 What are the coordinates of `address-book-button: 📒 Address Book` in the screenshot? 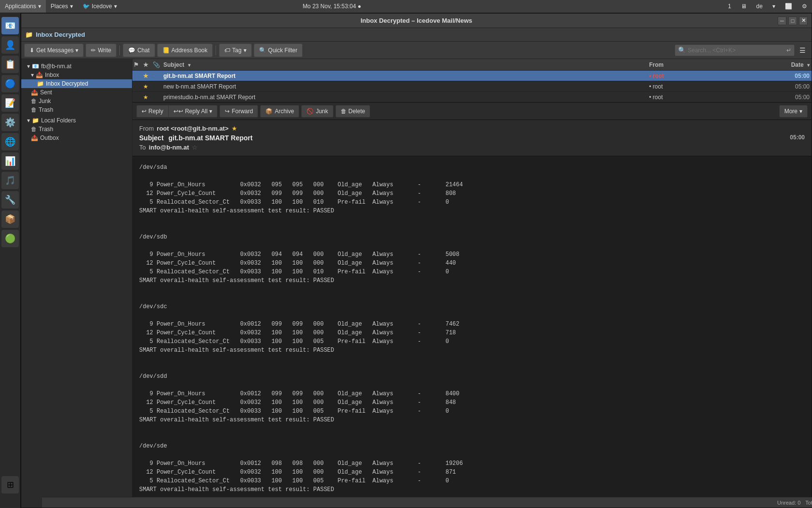 It's located at (185, 50).